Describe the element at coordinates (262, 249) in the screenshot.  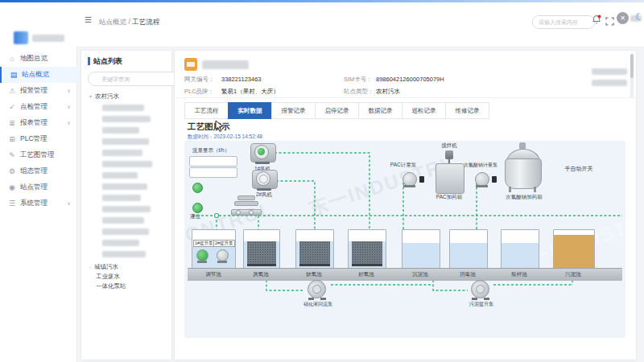
I see `tank-anaerobic` at that location.